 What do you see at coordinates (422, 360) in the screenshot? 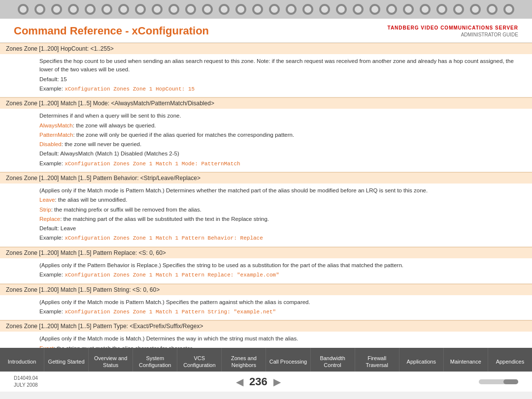
I see `tab-applications: Applications` at bounding box center [422, 360].